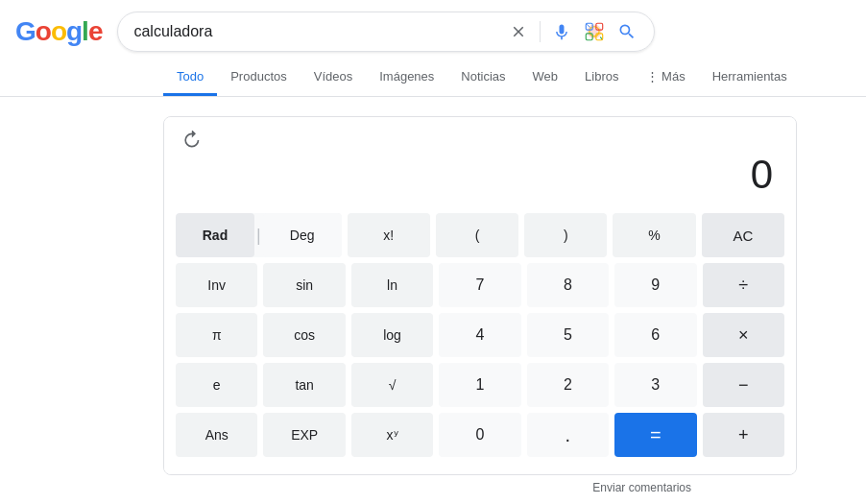 Image resolution: width=866 pixels, height=504 pixels. Describe the element at coordinates (433, 75) in the screenshot. I see `nav-tabs: Todo Productos Vídeos Imágenes Noticias …` at that location.